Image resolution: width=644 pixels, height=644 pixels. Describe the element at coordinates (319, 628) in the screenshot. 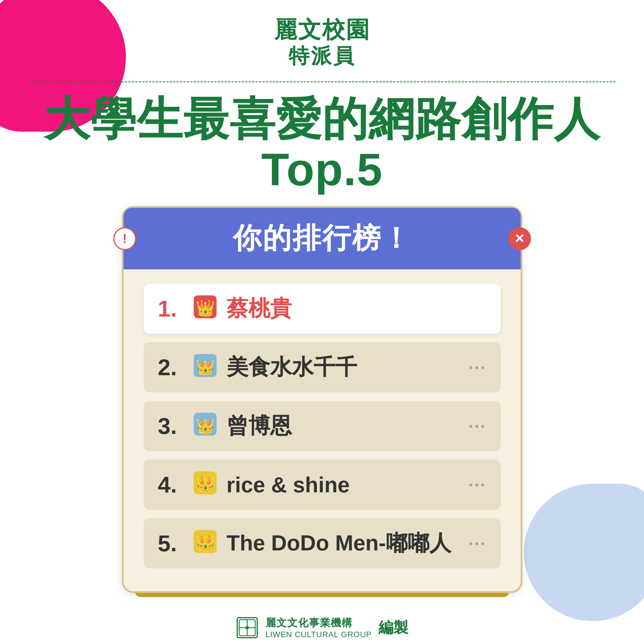

I see `footer-text-area: 麗文文化事業機構 LIWEN CULTURAL GROUP` at that location.